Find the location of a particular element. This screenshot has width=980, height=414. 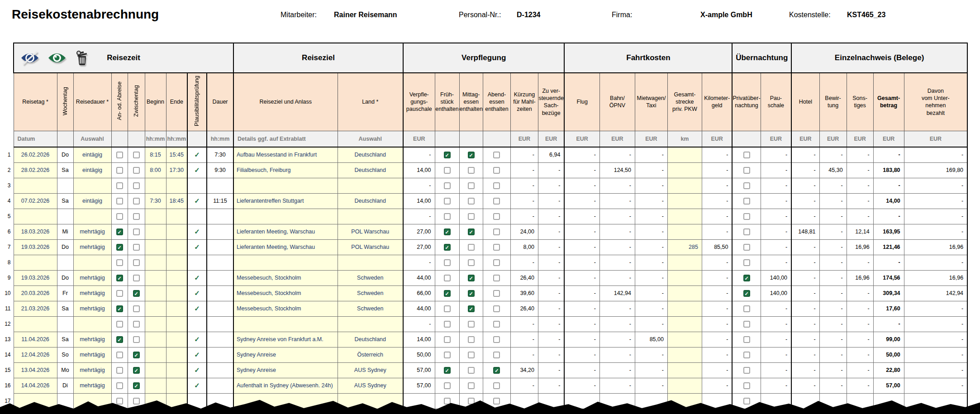

reisetag-cell: 13.04.2026 is located at coordinates (35, 370).